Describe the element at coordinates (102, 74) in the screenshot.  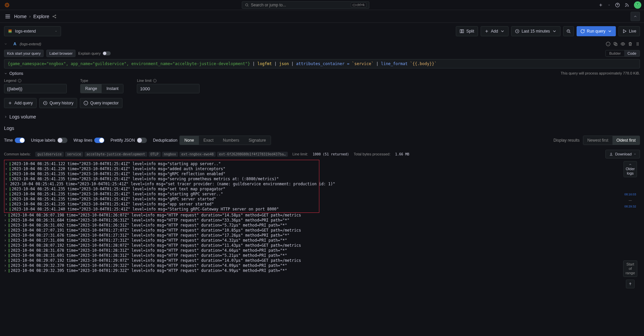
I see `options-toggle: Options` at that location.